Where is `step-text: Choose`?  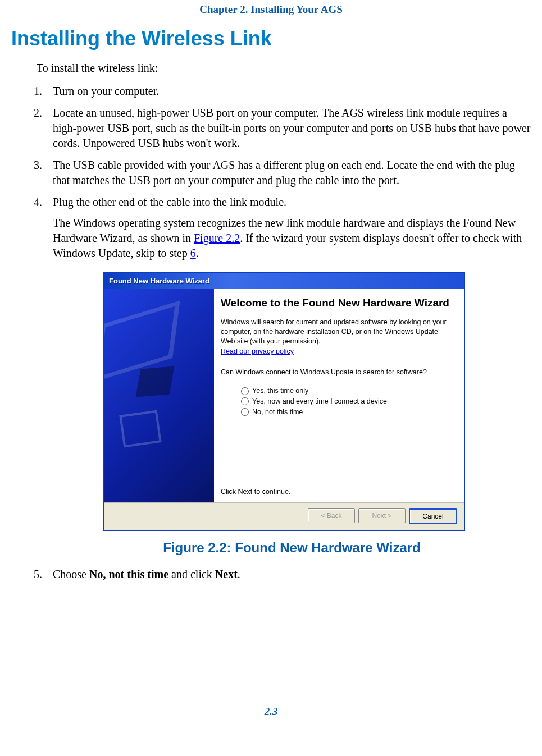 step-text: Choose is located at coordinates (71, 574).